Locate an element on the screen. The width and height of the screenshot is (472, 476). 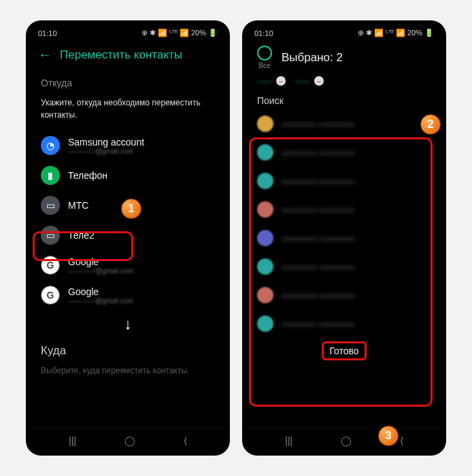
phone-icon: ▮ is located at coordinates (50, 175).